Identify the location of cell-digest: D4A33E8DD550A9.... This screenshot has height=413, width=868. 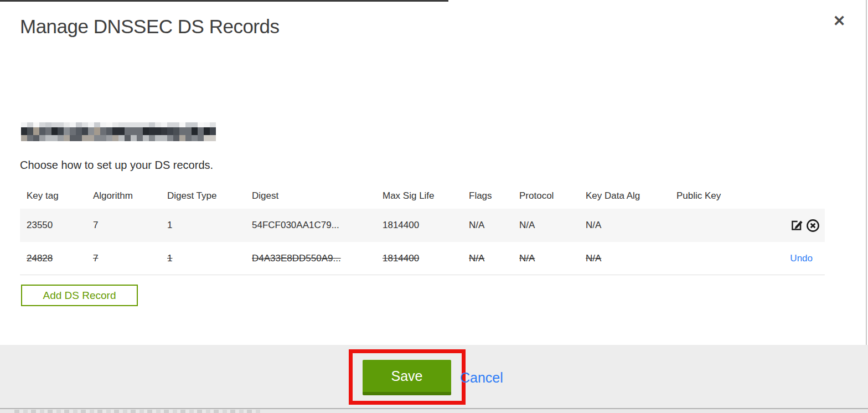
(317, 259).